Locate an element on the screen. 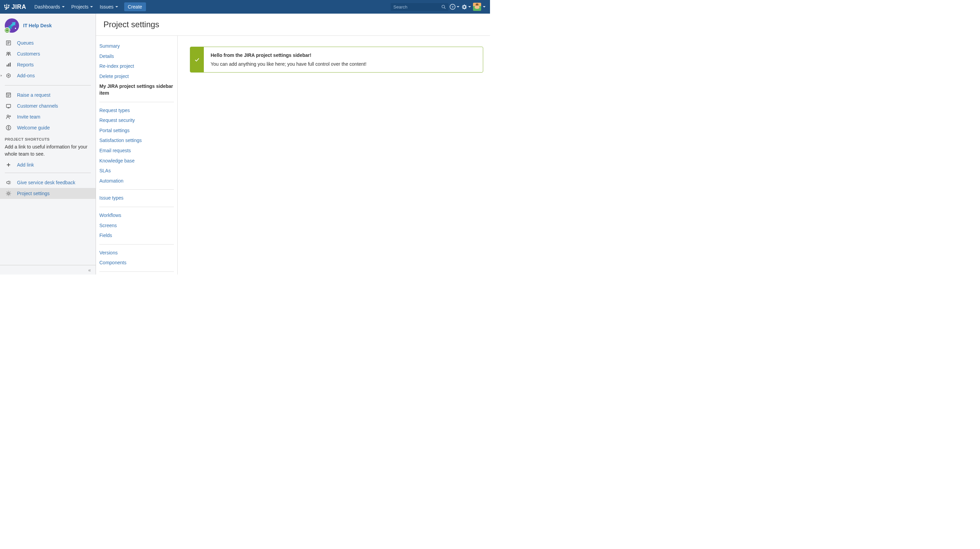 Image resolution: width=980 pixels, height=549 pixels. sidebar-item-label: Add link is located at coordinates (25, 165).